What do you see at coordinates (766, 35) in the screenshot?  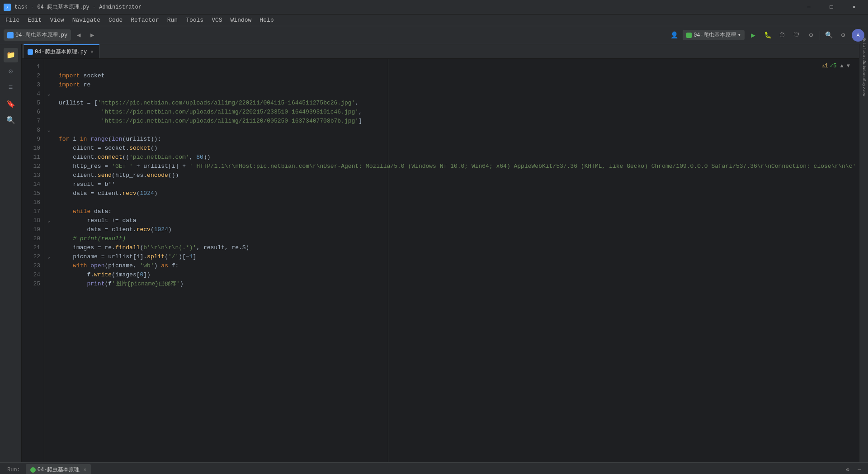 I see `toolbar-right: 👤 04-爬虫基本原理 ▾ ▶ 🐛 ⏱ 🛡 ⚙ 🔍 ⚙ A` at bounding box center [766, 35].